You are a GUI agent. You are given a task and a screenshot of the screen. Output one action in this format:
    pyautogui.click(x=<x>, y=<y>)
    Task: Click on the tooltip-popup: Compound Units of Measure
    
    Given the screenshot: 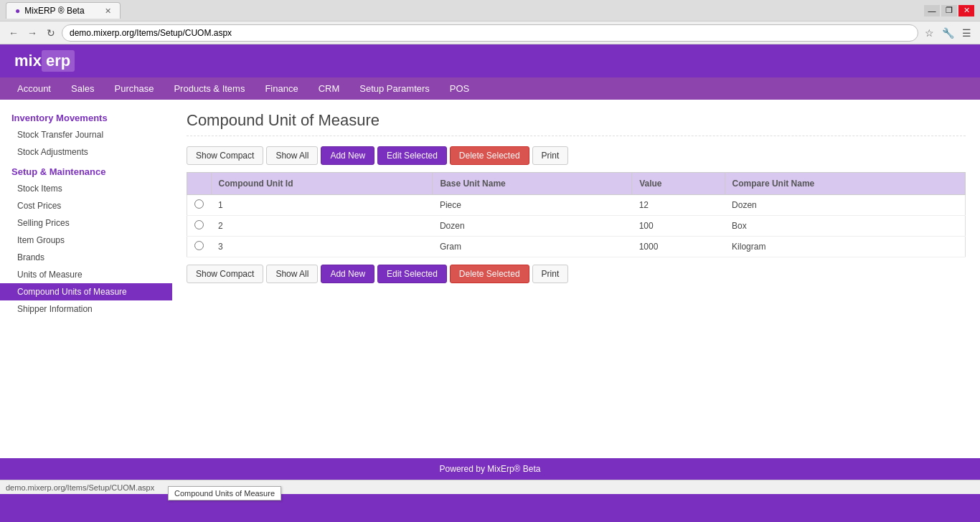 What is the action you would take?
    pyautogui.click(x=225, y=490)
    